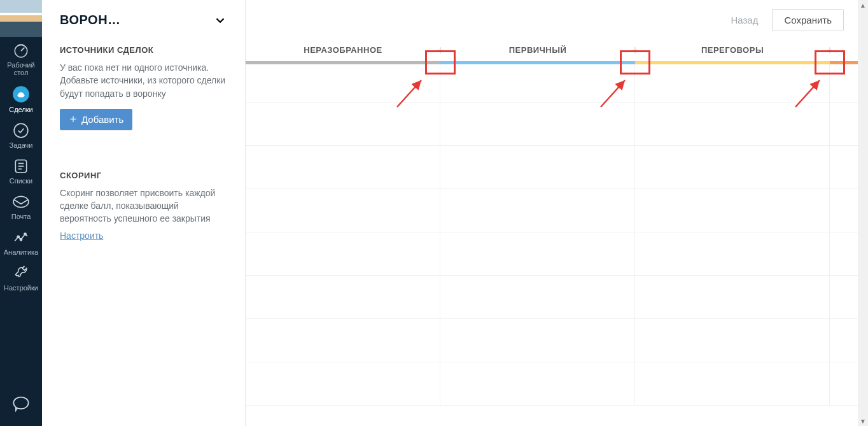 The width and height of the screenshot is (868, 426). Describe the element at coordinates (21, 213) in the screenshot. I see `nav-rail: Рабочий стол Сделки Задачи Списки Почта …` at that location.